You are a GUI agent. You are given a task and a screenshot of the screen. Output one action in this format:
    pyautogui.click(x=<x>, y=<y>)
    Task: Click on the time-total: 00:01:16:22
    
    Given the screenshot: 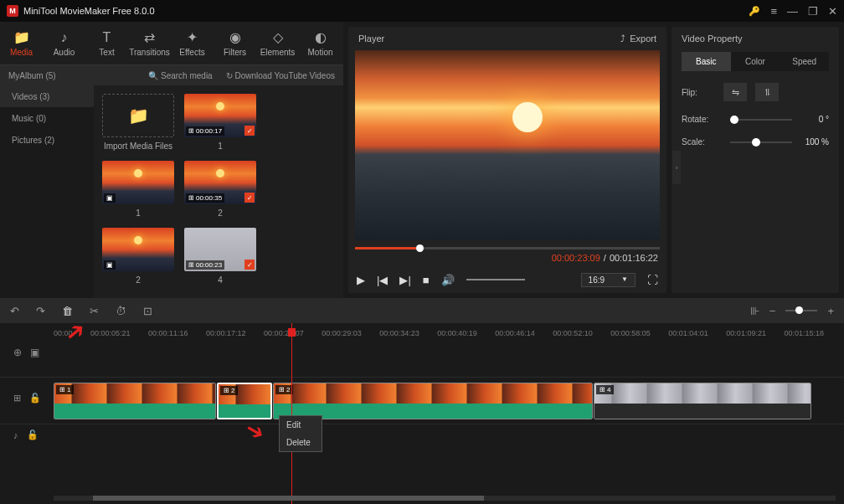 What is the action you would take?
    pyautogui.click(x=634, y=258)
    